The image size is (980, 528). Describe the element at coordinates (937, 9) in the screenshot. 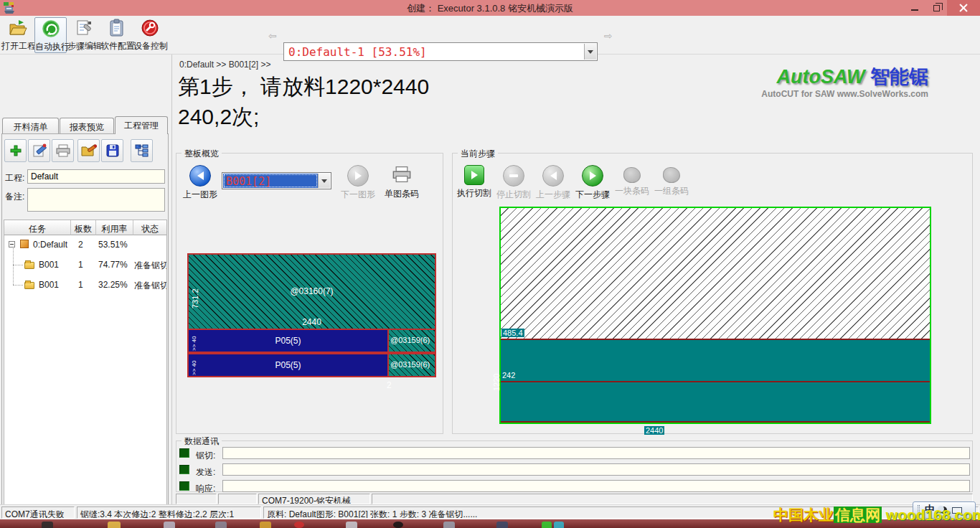

I see `restore-icon` at that location.